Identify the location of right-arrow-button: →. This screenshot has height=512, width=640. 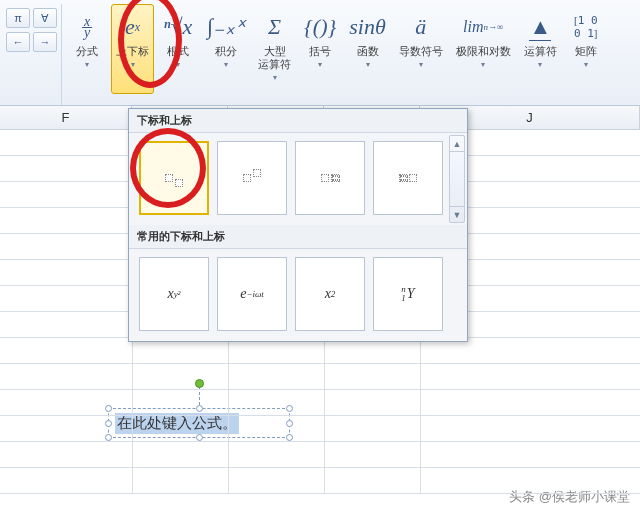
(45, 42).